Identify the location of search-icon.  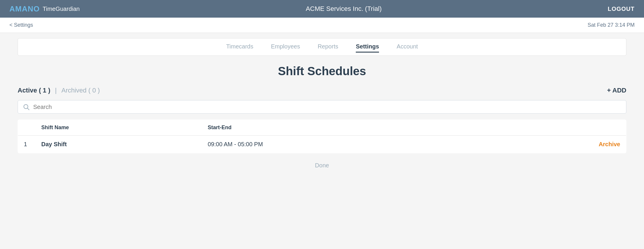
(26, 107).